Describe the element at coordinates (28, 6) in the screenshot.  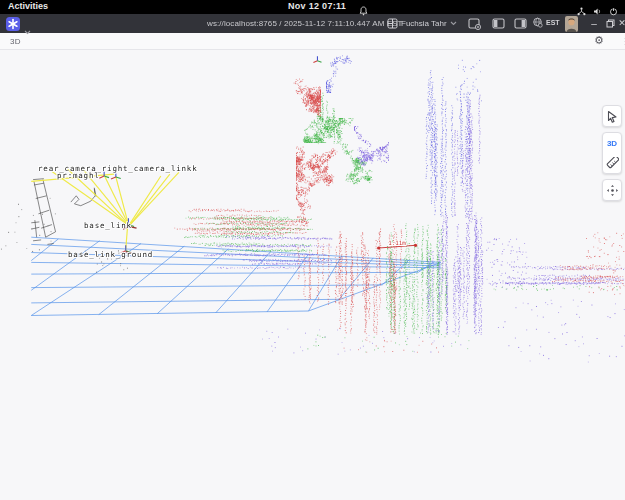
I see `activities-button: Activities` at that location.